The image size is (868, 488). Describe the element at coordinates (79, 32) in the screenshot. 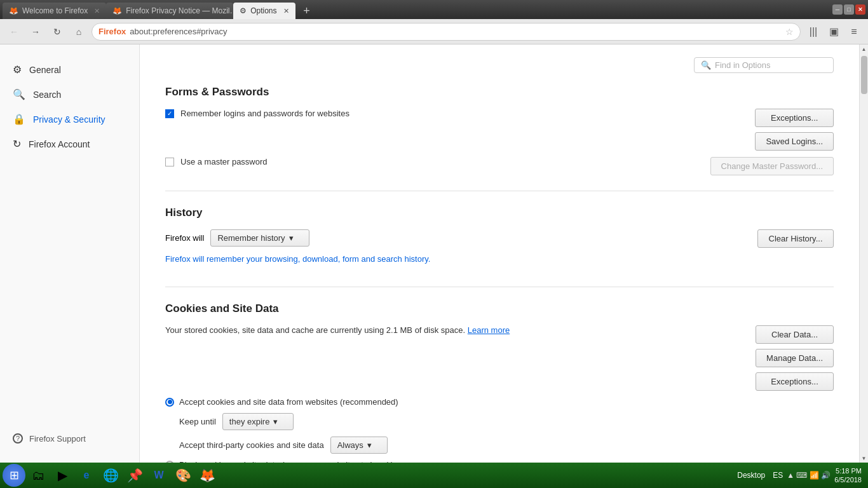

I see `home-button: ⌂` at that location.